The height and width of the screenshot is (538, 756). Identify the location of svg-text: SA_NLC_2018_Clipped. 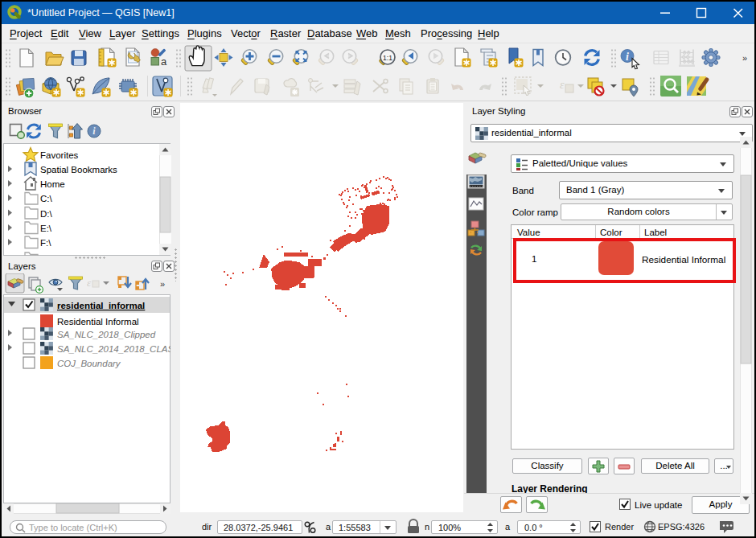
(106, 335).